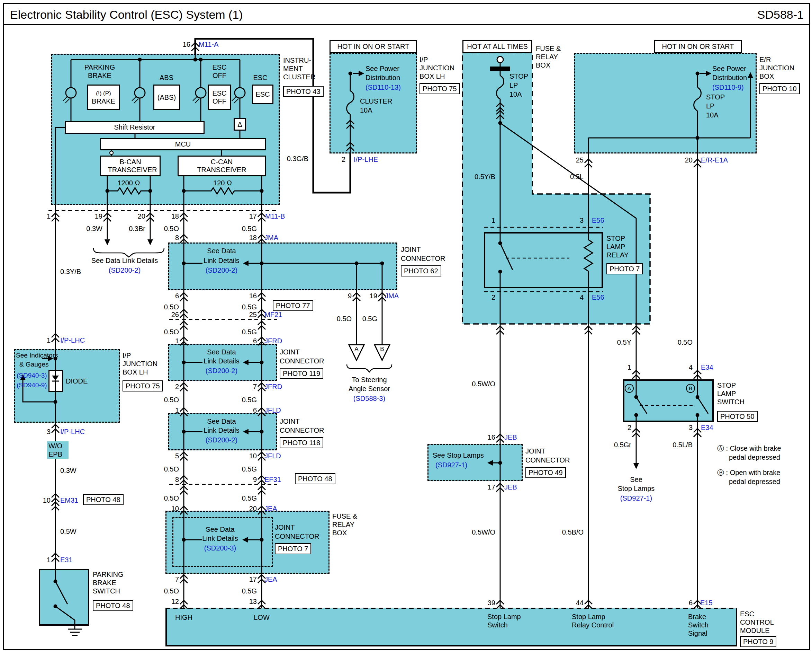 The width and height of the screenshot is (812, 652). I want to click on esc-legend: ESC, so click(260, 78).